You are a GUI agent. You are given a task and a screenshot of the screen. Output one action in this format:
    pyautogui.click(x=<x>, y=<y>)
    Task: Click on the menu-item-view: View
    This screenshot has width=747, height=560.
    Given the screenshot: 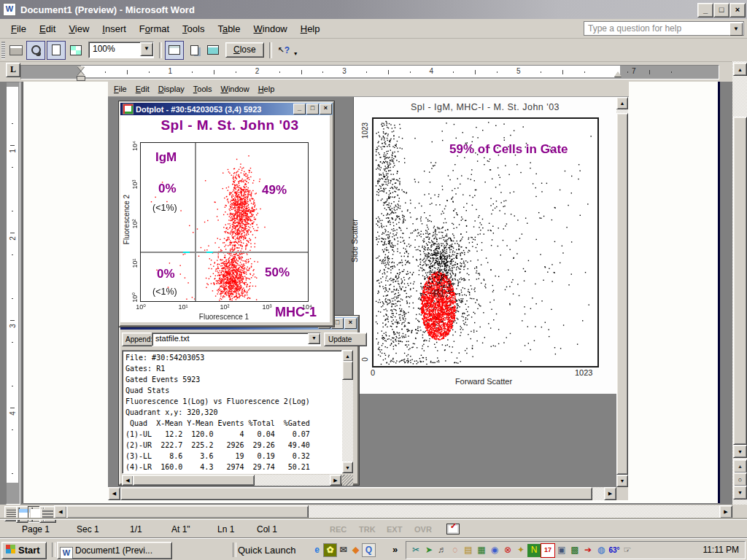 What is the action you would take?
    pyautogui.click(x=79, y=29)
    